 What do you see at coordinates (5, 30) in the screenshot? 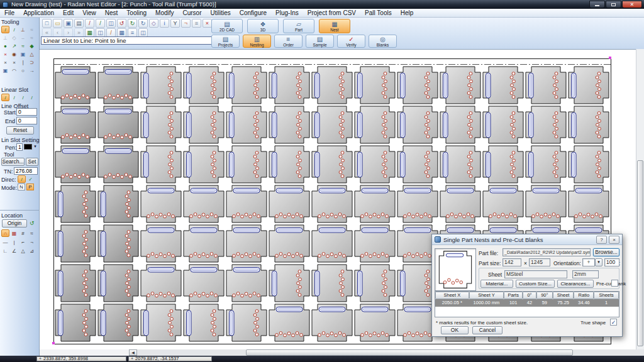
I see `tool-linear-slot-icon: /` at bounding box center [5, 30].